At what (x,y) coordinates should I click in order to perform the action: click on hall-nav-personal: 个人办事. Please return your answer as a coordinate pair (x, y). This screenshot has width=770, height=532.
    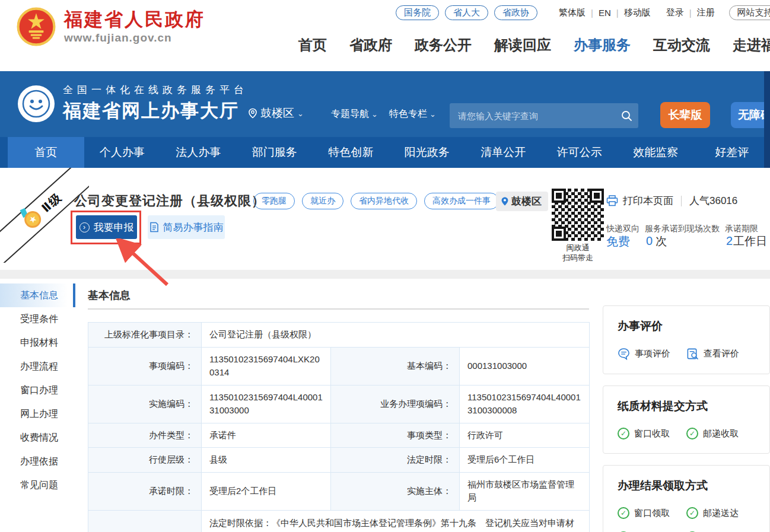
    Looking at the image, I should click on (122, 152).